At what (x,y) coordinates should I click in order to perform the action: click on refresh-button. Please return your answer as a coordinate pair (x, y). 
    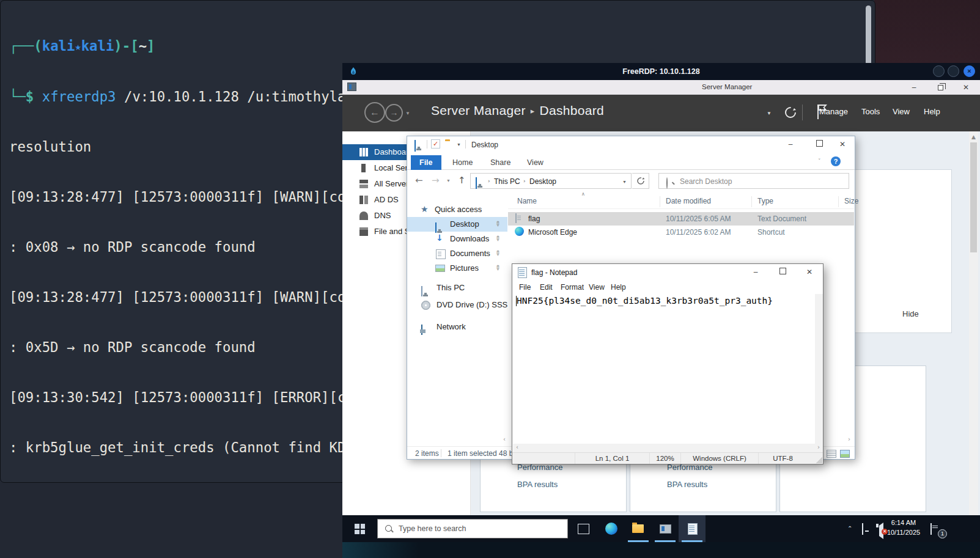
    Looking at the image, I should click on (641, 181).